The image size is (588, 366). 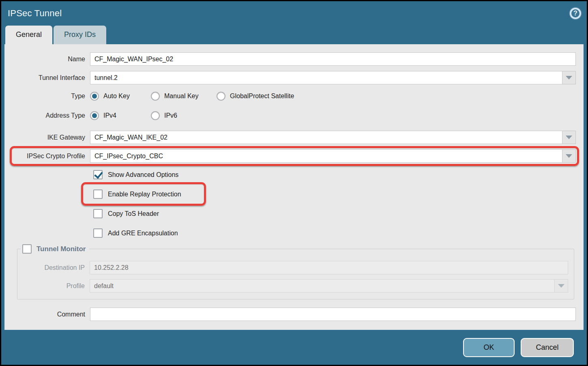 I want to click on tunnel-monitor-label: Tunnel Monitor, so click(x=61, y=249).